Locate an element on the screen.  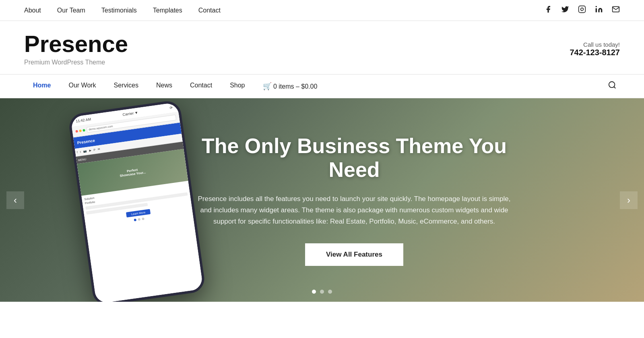
cart-label: 0 items – $0.00 is located at coordinates (295, 86).